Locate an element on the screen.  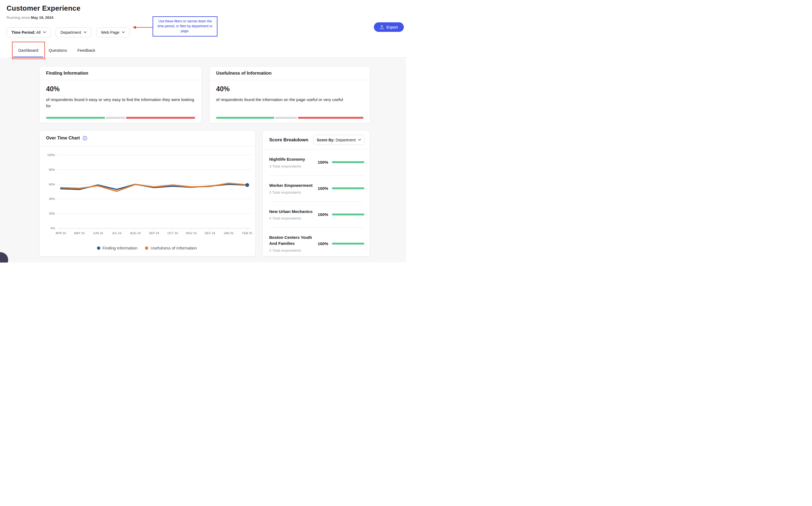
chart-body: 0%20%40%60%80%100%APR 24MAY 24JUN 24JUL … is located at coordinates (147, 198).